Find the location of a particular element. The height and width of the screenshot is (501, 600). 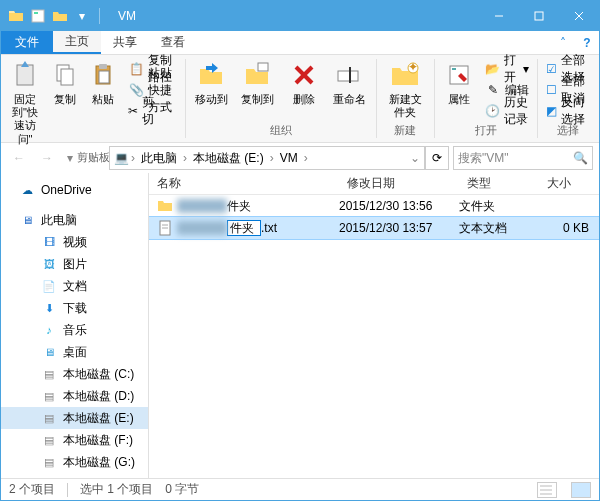

breadcrumb: 💻 › 此电脑 › 本地磁盘 (E:) › VM › ⌄ is located at coordinates (267, 158).